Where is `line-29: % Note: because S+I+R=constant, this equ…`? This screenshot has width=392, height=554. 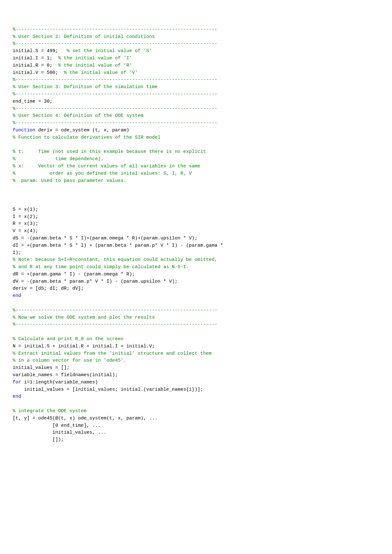 line-29: % Note: because S+I+R=constant, this equ… is located at coordinates (115, 260).